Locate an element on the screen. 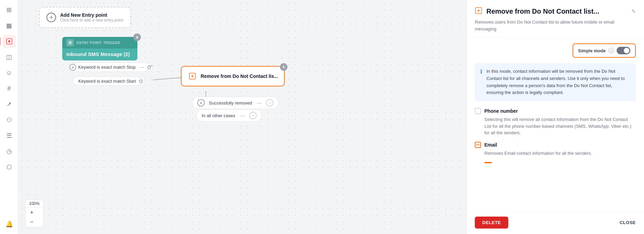 This screenshot has height=234, width=644. integrations-icon: ⬡ is located at coordinates (9, 167).